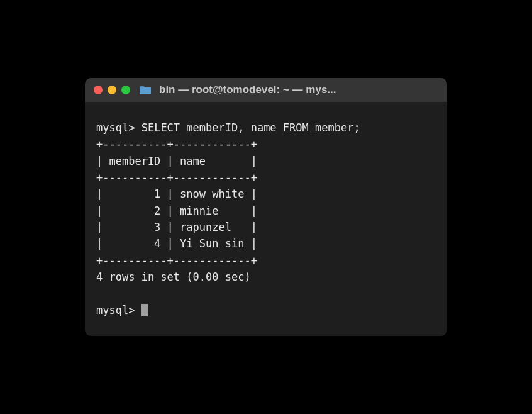 The image size is (532, 414). Describe the element at coordinates (177, 194) in the screenshot. I see `table-row: | 1 | snow white |` at that location.